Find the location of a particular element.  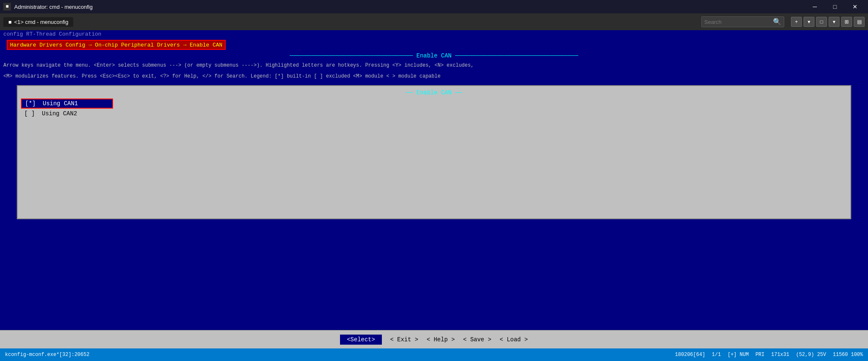

window-controls: ─ □ ✕ is located at coordinates (835, 7).